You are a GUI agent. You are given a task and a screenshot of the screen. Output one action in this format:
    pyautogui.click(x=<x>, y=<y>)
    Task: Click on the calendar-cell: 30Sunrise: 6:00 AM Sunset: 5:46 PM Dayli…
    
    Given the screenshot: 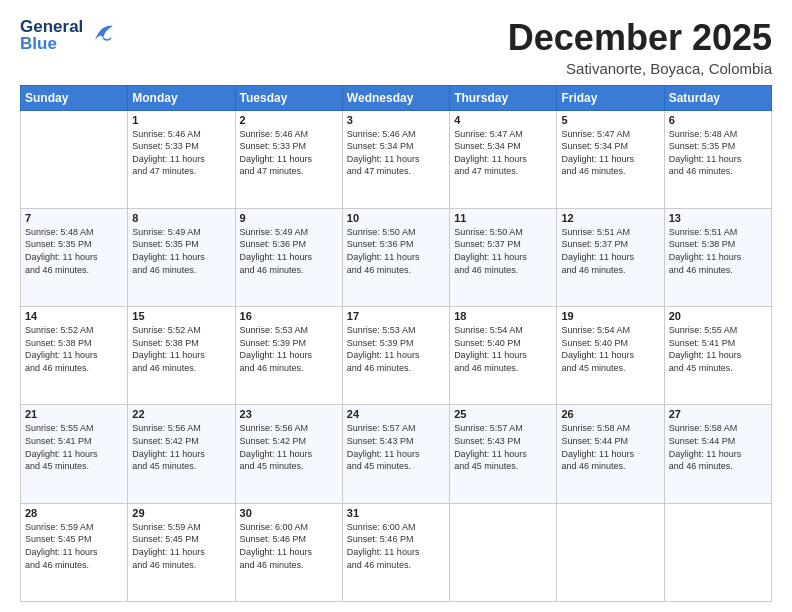 What is the action you would take?
    pyautogui.click(x=288, y=552)
    